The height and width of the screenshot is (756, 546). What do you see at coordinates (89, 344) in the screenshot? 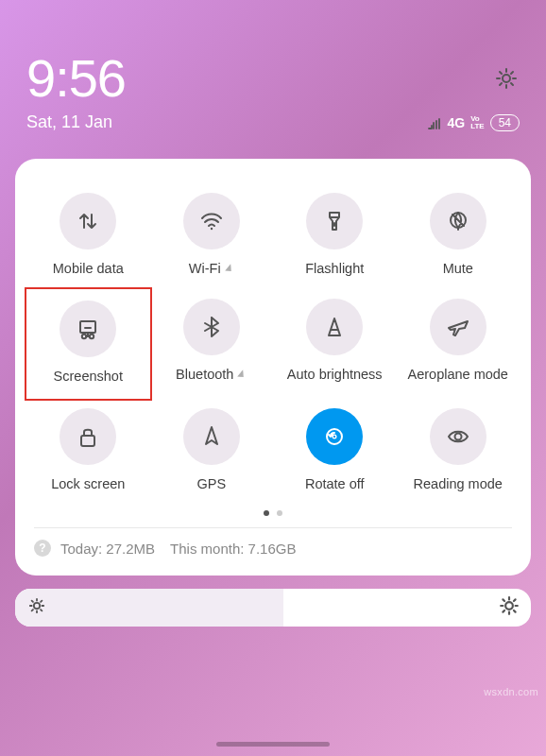
I see `tile-screenshot: Screenshot` at bounding box center [89, 344].